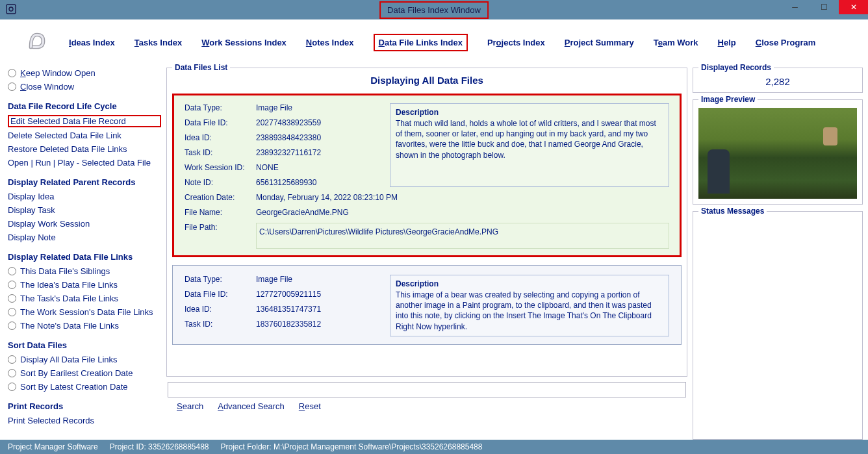 This screenshot has width=868, height=454. Describe the element at coordinates (530, 310) in the screenshot. I see `description-text: This image of a bear was created by sele…` at that location.